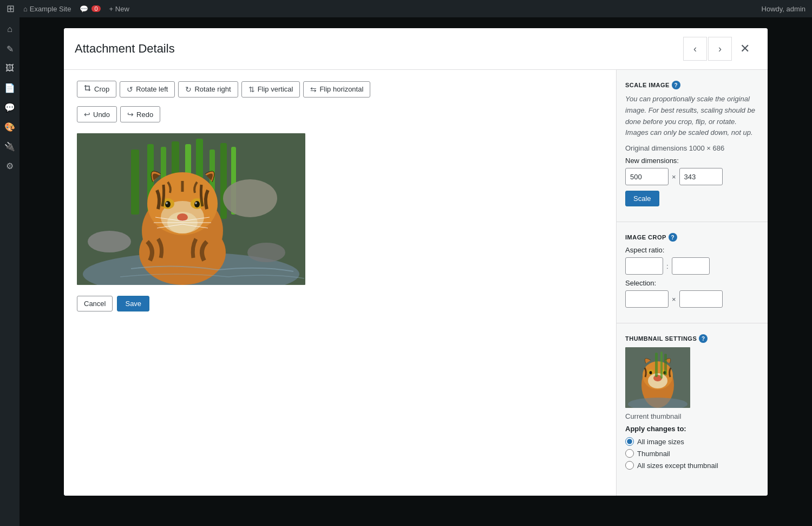  Describe the element at coordinates (10, 127) in the screenshot. I see `sidebar-icon-appearance: 🎨` at that location.